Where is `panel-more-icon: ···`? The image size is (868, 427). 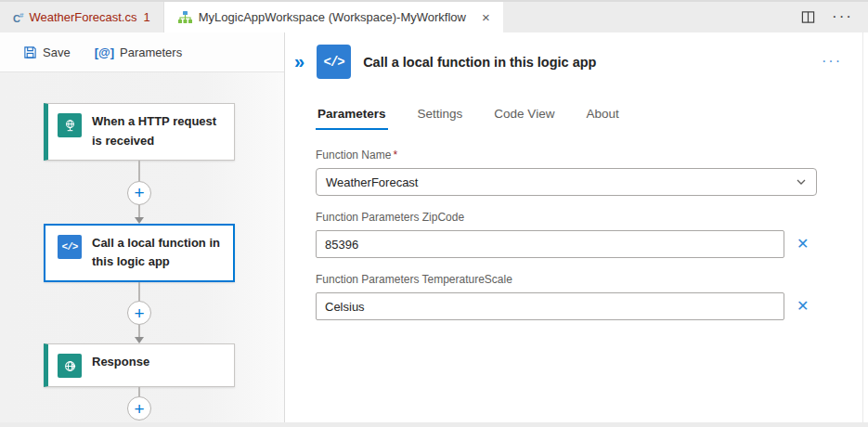 panel-more-icon: ··· is located at coordinates (838, 61).